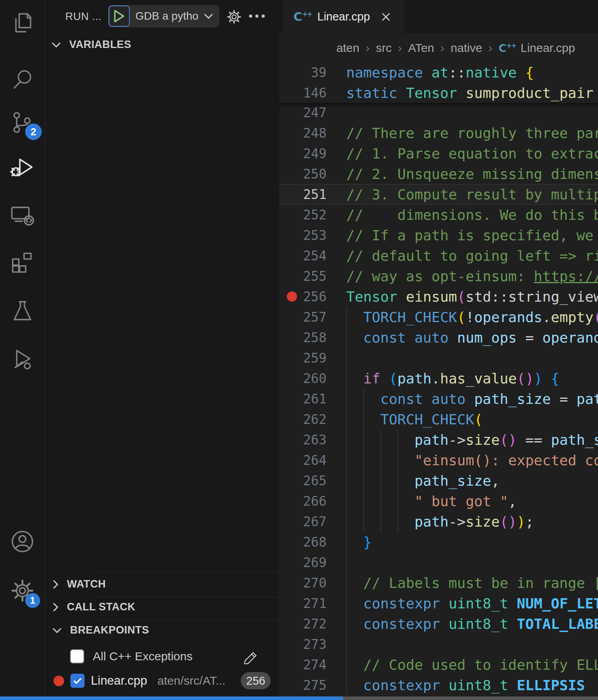  Describe the element at coordinates (439, 72) in the screenshot. I see `sticky-line-39: 39namespace at::native {` at that location.